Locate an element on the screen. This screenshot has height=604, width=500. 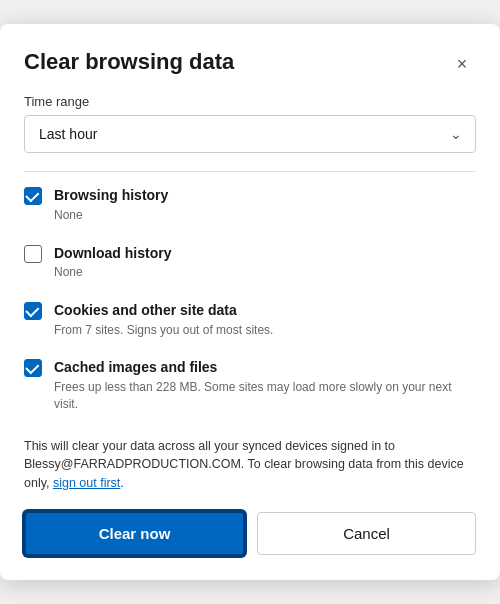
browsing-history-checkbox is located at coordinates (33, 196).